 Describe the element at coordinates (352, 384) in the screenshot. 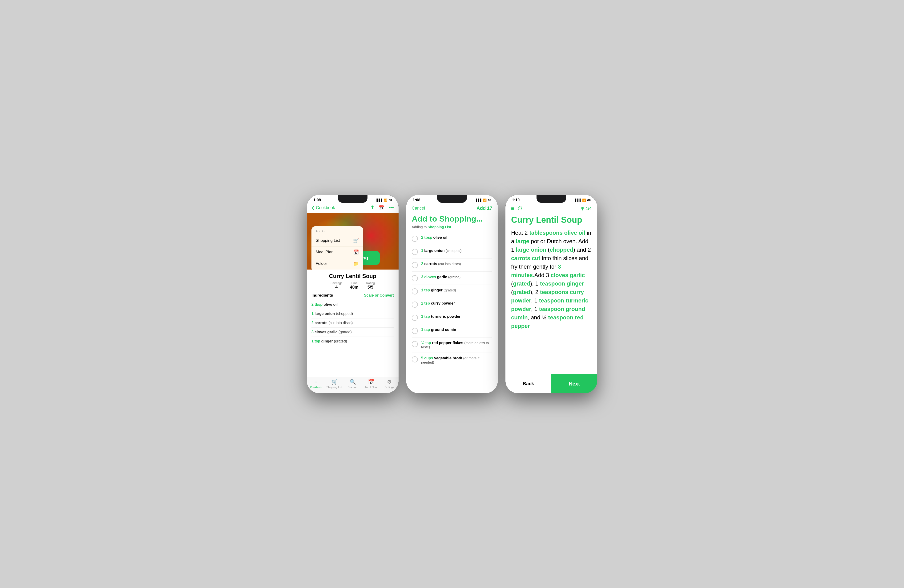

I see `tab-discover: 🔍 Discover` at that location.